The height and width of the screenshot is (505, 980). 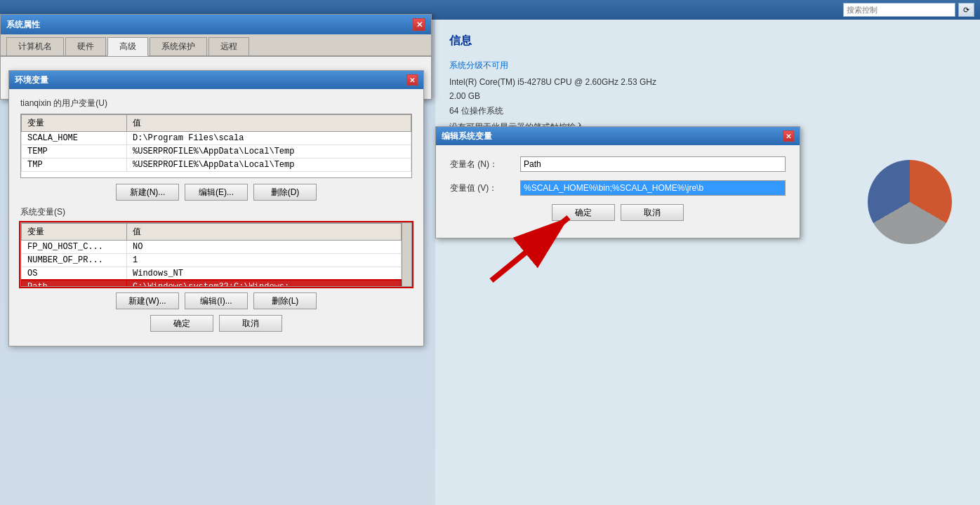 I want to click on edit-var-title: 编辑系统变量, so click(x=467, y=136).